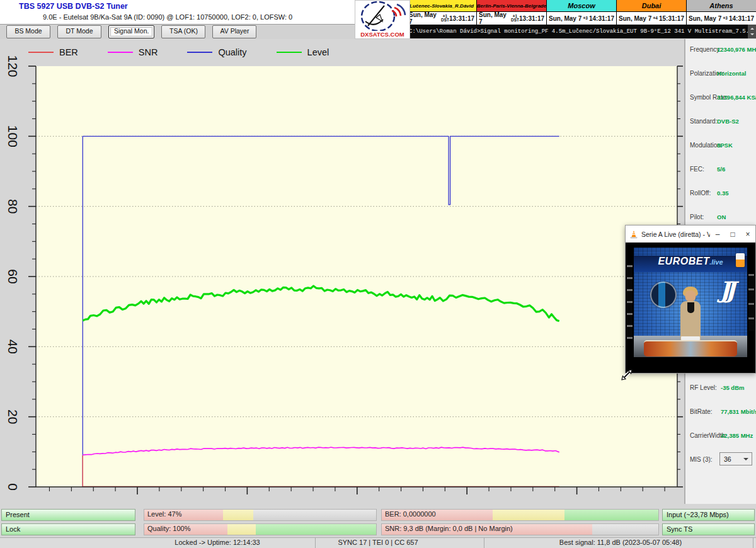 This screenshot has width=756, height=548. I want to click on logo-caption: DXSATCS.COM, so click(382, 34).